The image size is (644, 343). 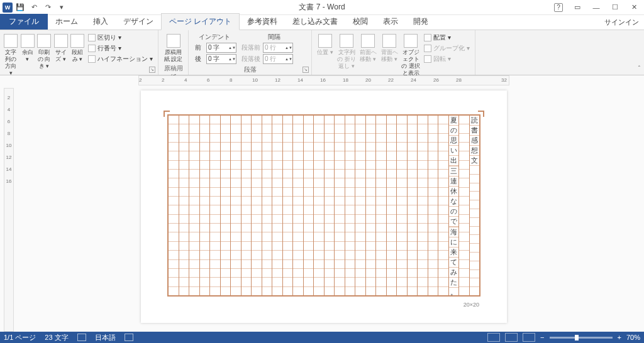 I want to click on group-genkou: 原稿用紙 設定 原稿用紙, so click(x=174, y=53).